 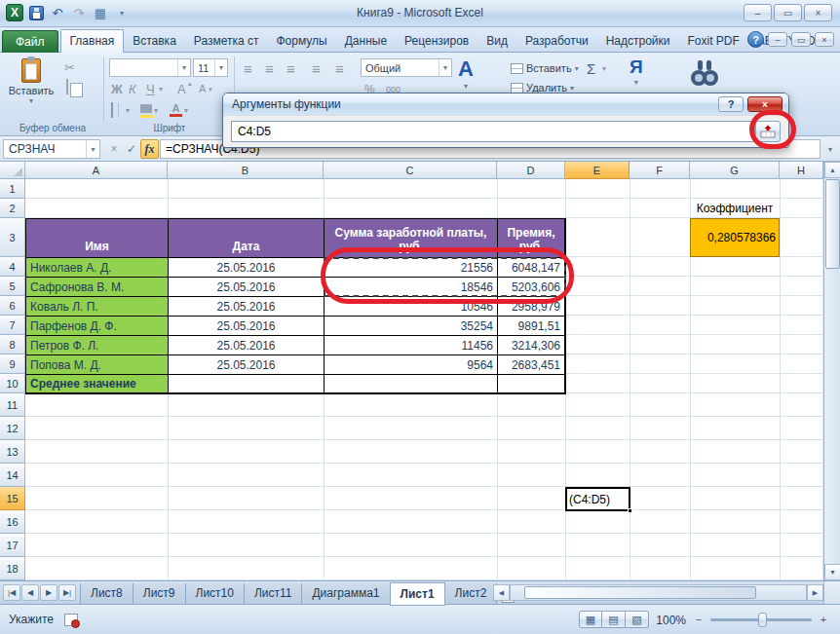 I want to click on cell-B5: 25.05.2016, so click(x=247, y=287).